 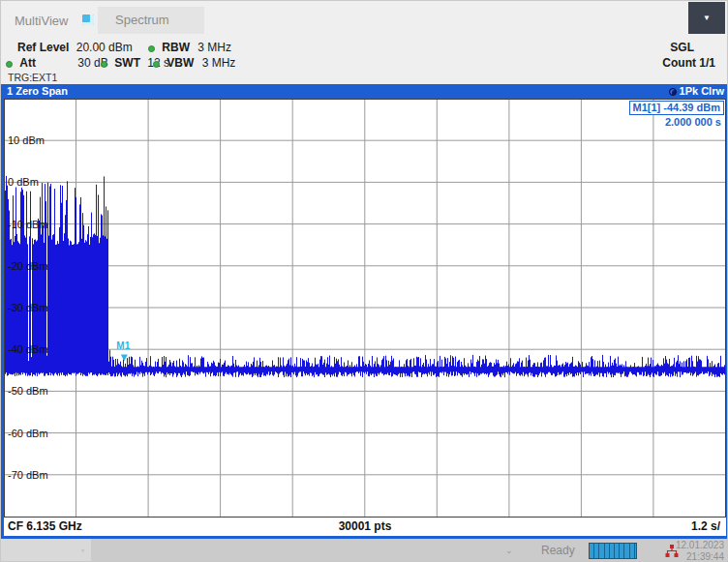 I want to click on y-axis-label: 0 dBm, so click(x=23, y=182).